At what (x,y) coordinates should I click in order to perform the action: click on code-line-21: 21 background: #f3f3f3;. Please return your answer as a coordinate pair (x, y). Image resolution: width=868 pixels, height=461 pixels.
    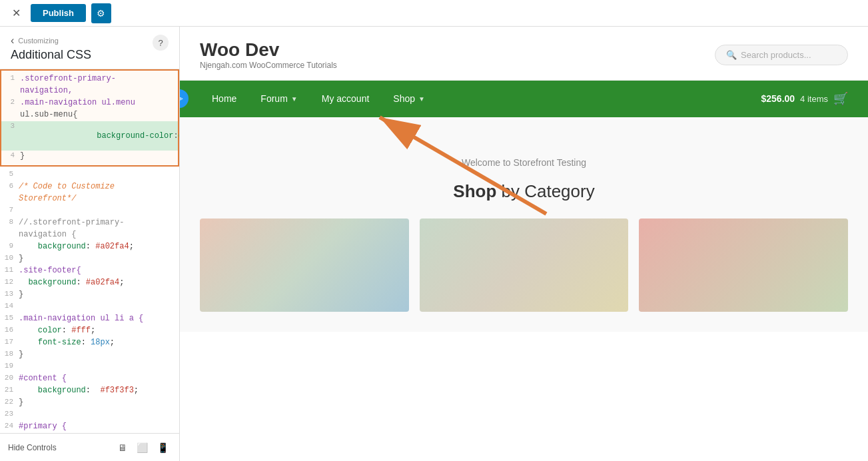
    Looking at the image, I should click on (89, 391).